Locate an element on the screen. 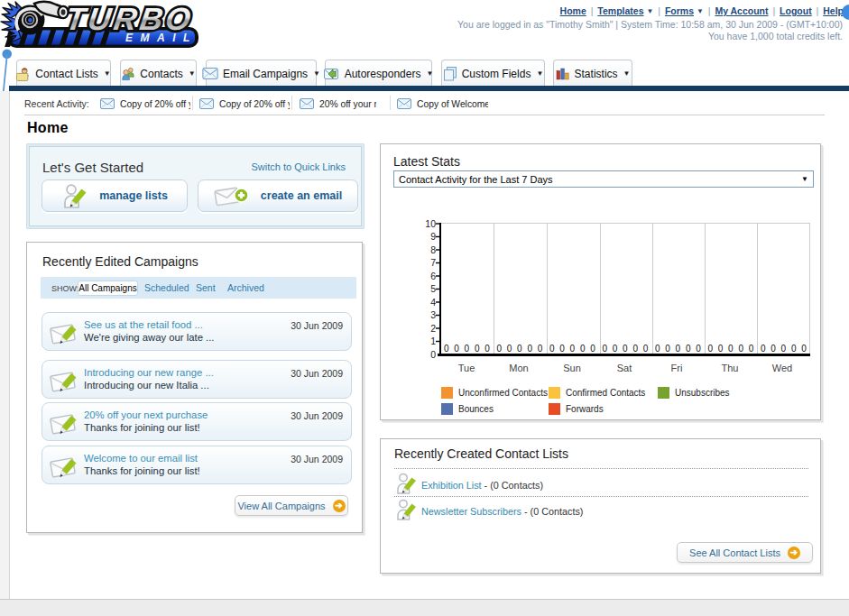 The height and width of the screenshot is (616, 849). svg-text: Fri is located at coordinates (677, 368).